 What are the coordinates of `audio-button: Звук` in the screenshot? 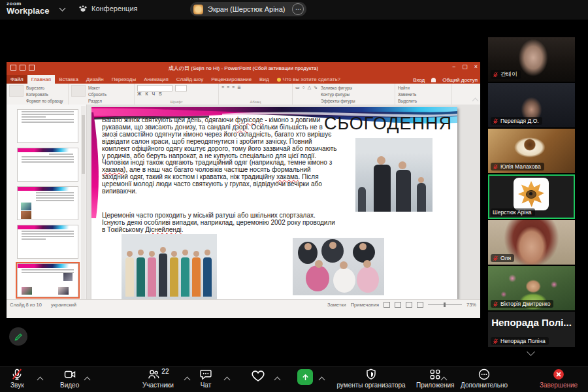 It's located at (17, 378).